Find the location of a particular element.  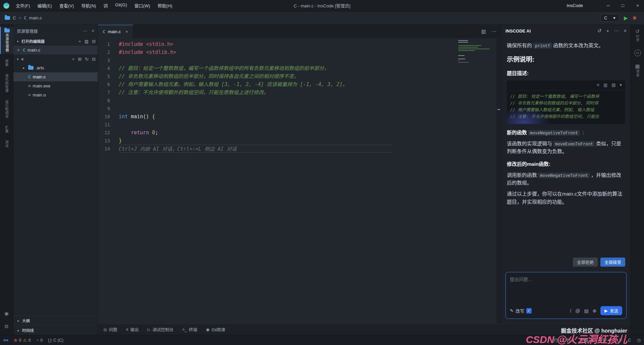

overview-ruler is located at coordinates (499, 181).